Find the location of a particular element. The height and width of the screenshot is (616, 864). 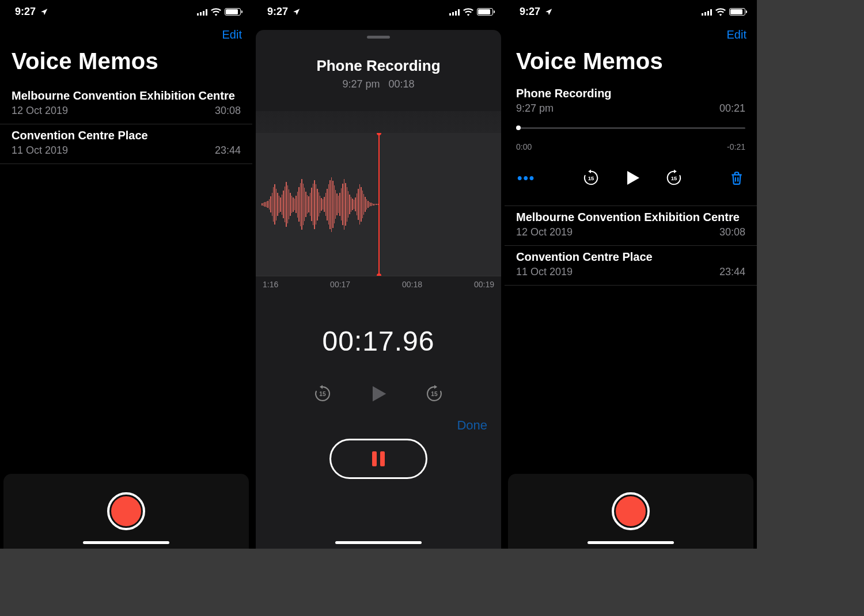

done-button: Done is located at coordinates (472, 425).